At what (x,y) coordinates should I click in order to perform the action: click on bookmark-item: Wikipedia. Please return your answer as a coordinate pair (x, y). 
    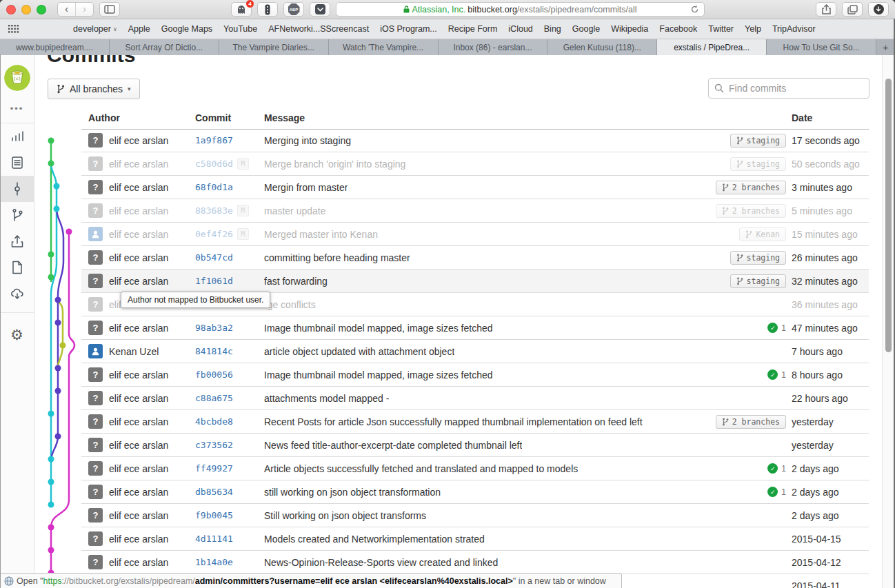
    Looking at the image, I should click on (630, 29).